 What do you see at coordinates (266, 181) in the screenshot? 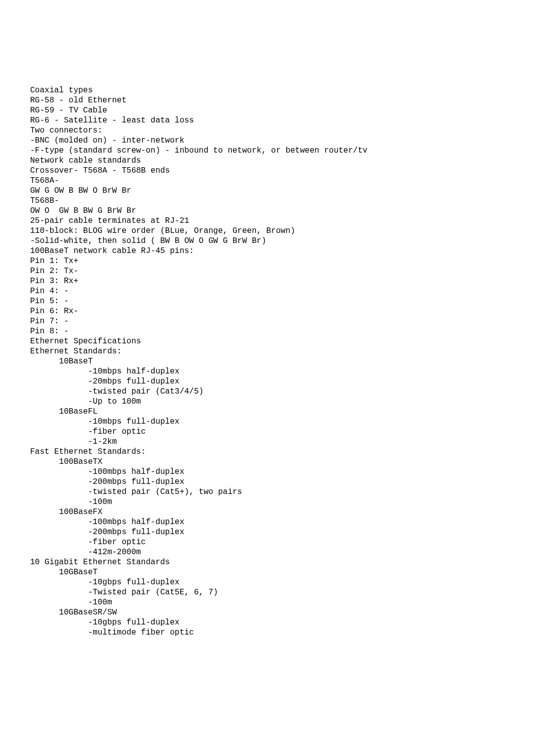
I see `text-line: T568A-` at bounding box center [266, 181].